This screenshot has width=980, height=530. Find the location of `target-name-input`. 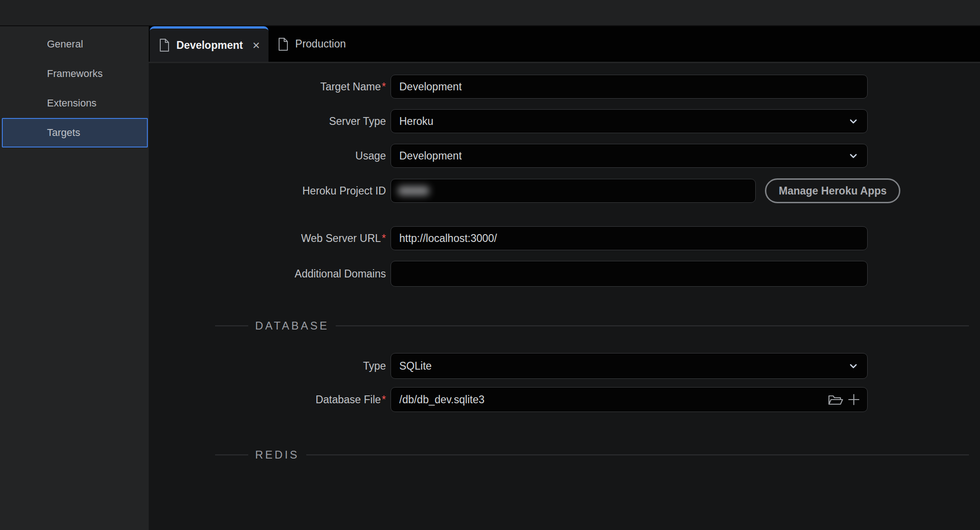

target-name-input is located at coordinates (629, 87).